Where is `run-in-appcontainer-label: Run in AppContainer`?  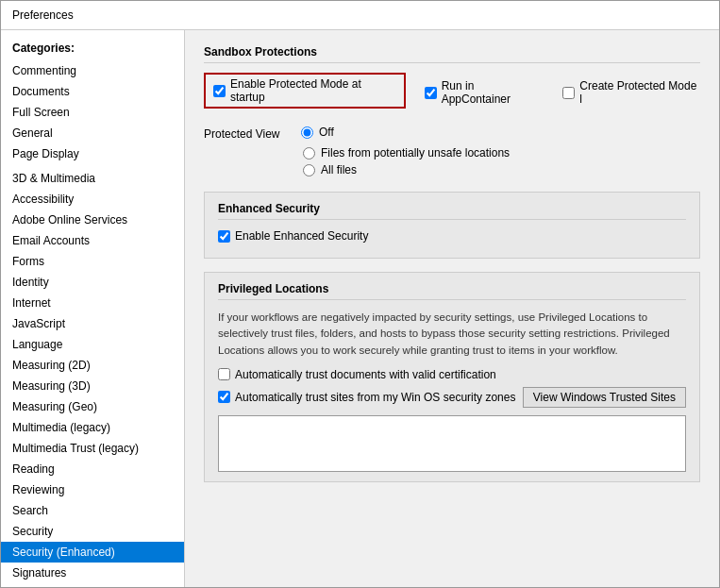
run-in-appcontainer-label: Run in AppContainer is located at coordinates (493, 92).